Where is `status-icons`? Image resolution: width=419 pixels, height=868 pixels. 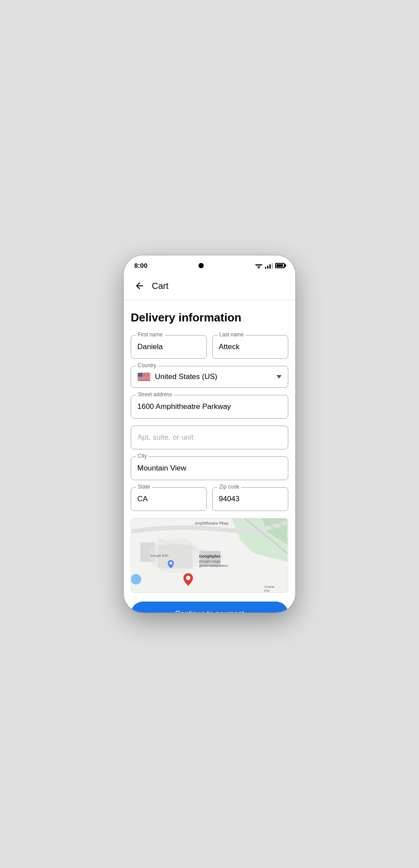
status-icons is located at coordinates (270, 266).